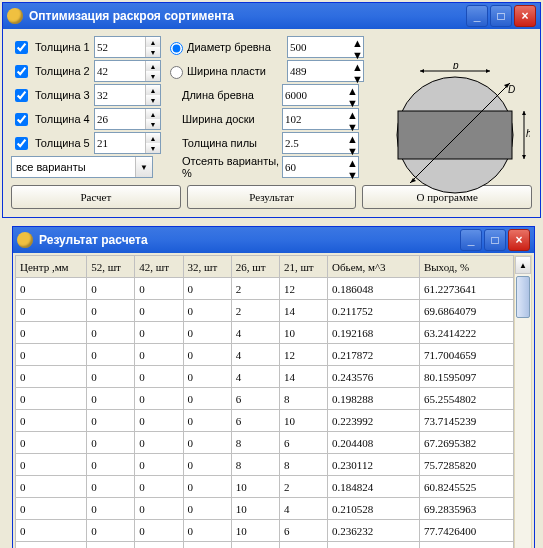 This screenshot has width=543, height=548. What do you see at coordinates (82, 167) in the screenshot?
I see `variants-select: все варианты▼` at bounding box center [82, 167].